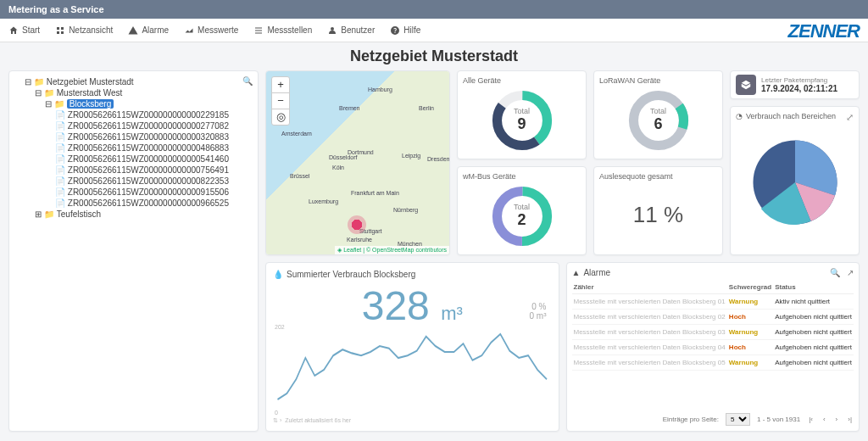  What do you see at coordinates (658, 124) in the screenshot?
I see `donut-value: 6` at bounding box center [658, 124].